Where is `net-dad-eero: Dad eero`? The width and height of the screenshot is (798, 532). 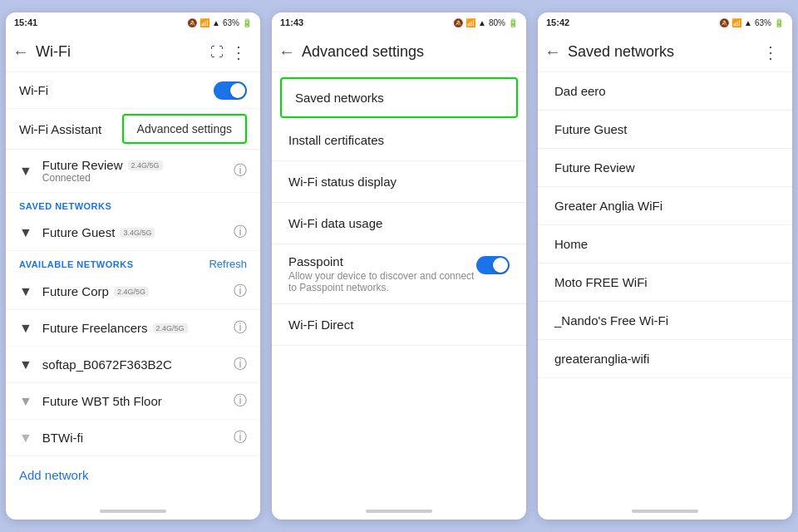
net-dad-eero: Dad eero is located at coordinates (665, 91).